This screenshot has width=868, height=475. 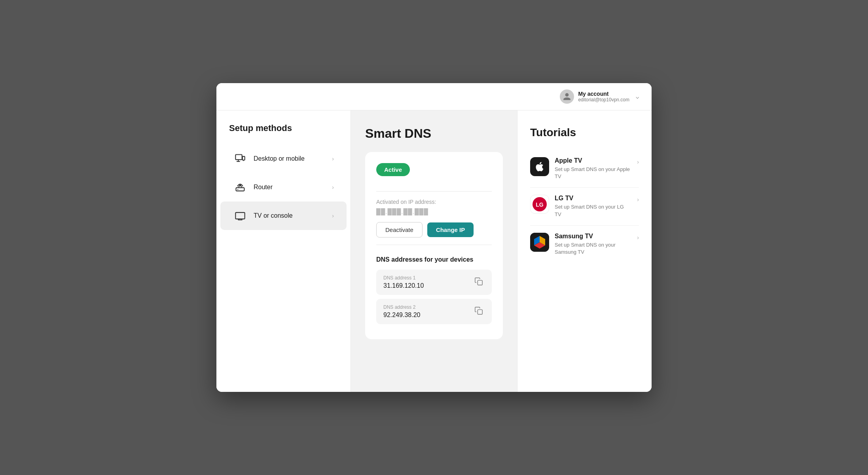 What do you see at coordinates (283, 216) in the screenshot?
I see `sidebar-item-tv-console: TV or console ›` at bounding box center [283, 216].